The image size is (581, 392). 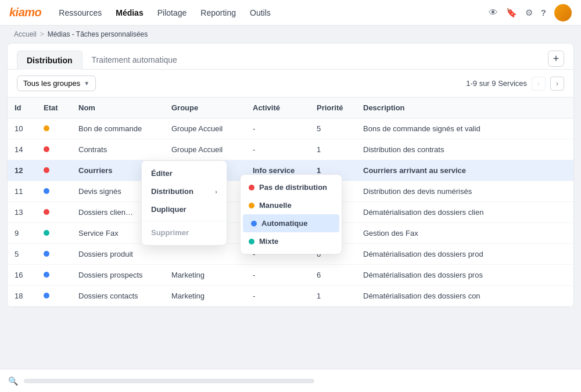 What do you see at coordinates (563, 13) in the screenshot?
I see `avatar` at bounding box center [563, 13].